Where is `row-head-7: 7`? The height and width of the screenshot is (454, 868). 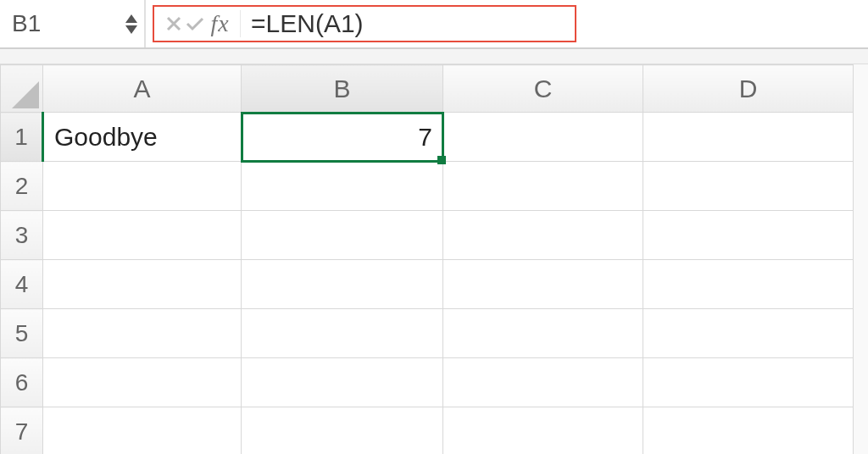 row-head-7: 7 is located at coordinates (22, 431).